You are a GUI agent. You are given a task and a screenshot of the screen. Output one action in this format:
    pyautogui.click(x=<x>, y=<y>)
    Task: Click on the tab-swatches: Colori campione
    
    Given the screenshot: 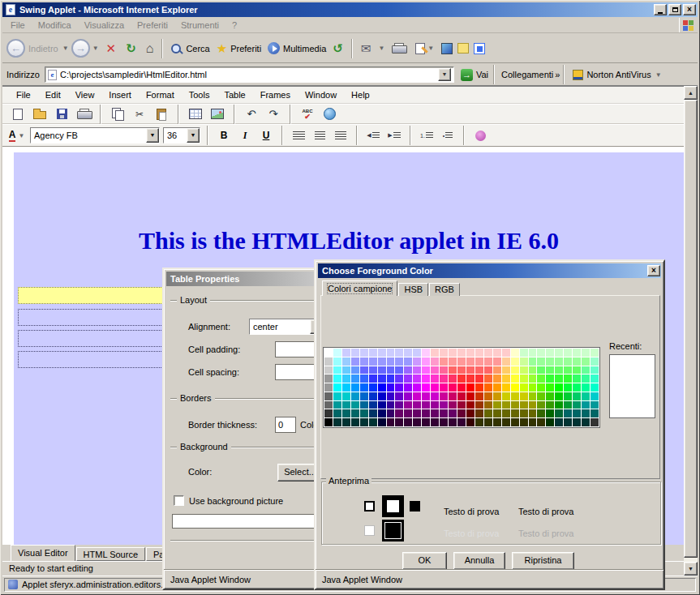 What is the action you would take?
    pyautogui.click(x=360, y=289)
    